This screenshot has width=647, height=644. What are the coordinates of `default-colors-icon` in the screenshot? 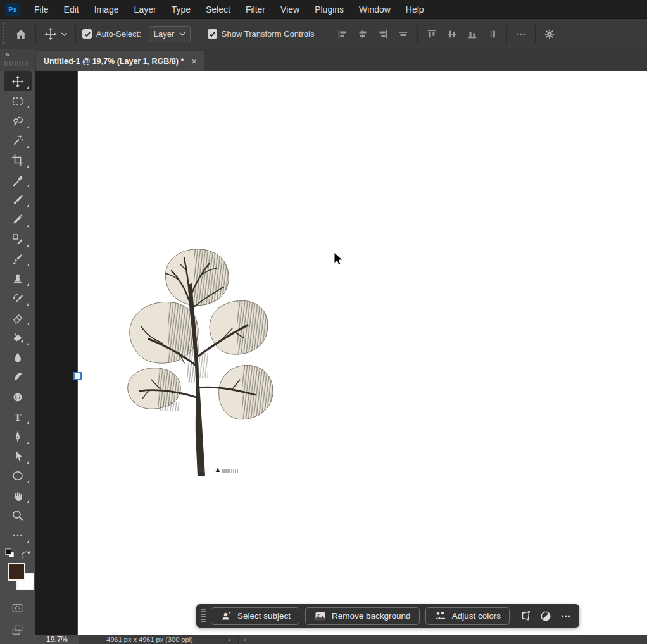 It's located at (10, 554).